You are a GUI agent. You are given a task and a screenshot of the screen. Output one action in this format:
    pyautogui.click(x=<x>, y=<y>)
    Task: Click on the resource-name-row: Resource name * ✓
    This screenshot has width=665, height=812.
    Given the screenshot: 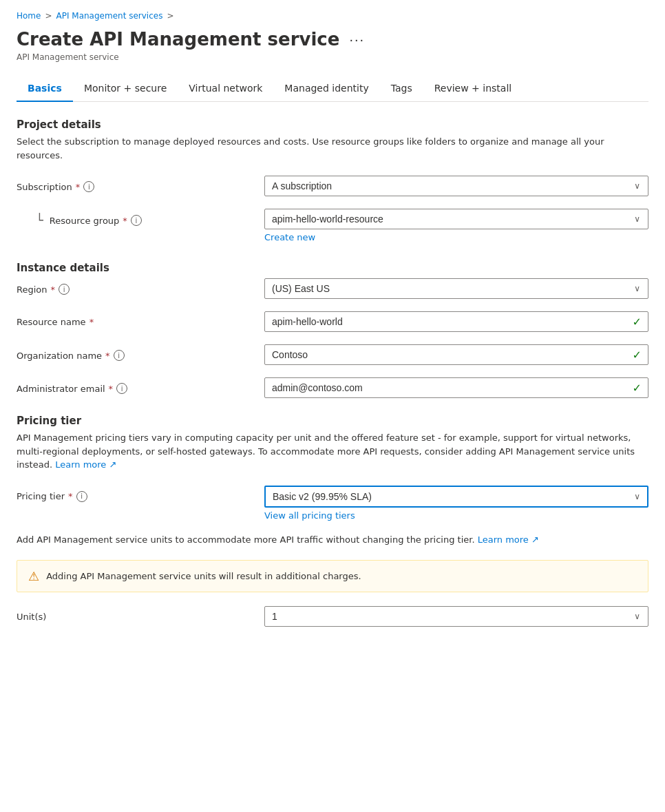 What is the action you would take?
    pyautogui.click(x=332, y=322)
    